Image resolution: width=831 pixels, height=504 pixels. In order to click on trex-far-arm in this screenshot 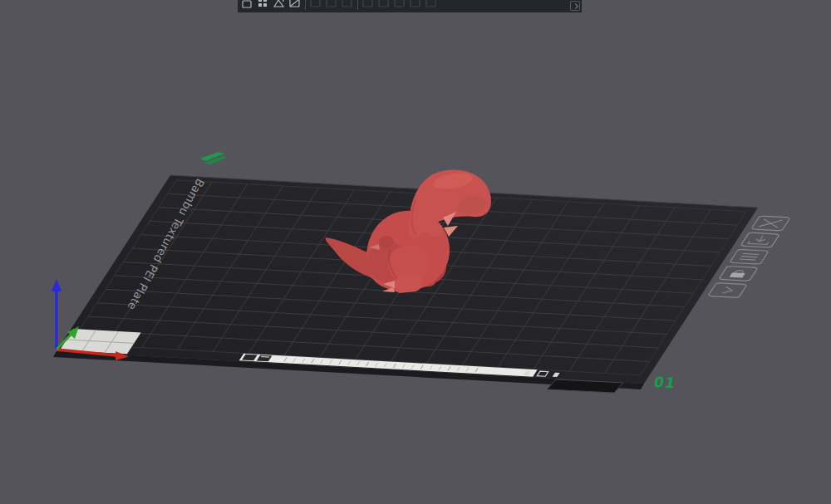, I will do `click(386, 242)`.